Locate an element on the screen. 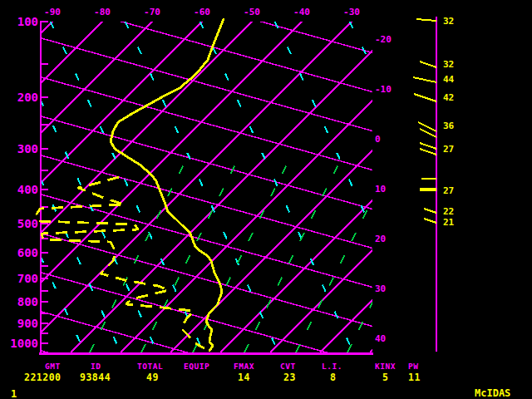 The image size is (532, 399). pressure-label: 100 is located at coordinates (28, 22).